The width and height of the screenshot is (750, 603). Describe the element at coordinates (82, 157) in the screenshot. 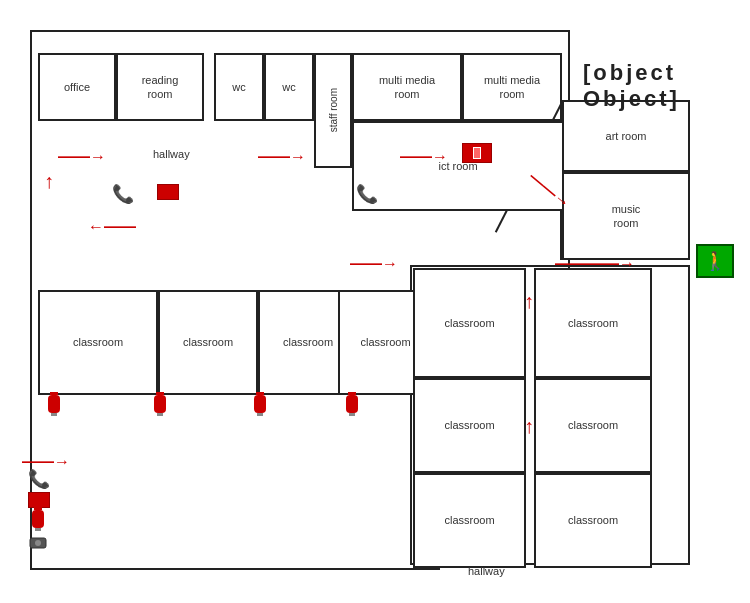

I see `arrow-hallway-right: ——→` at that location.